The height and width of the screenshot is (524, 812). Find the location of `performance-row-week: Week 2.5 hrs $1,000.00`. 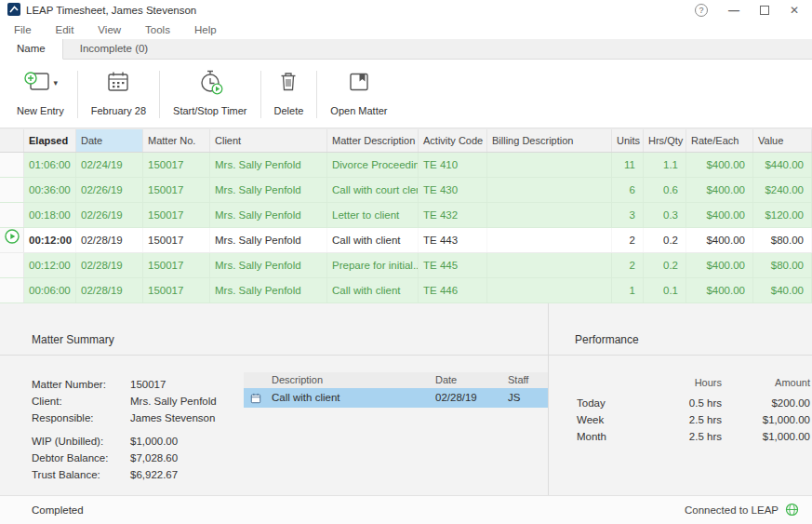

performance-row-week: Week 2.5 hrs $1,000.00 is located at coordinates (694, 420).